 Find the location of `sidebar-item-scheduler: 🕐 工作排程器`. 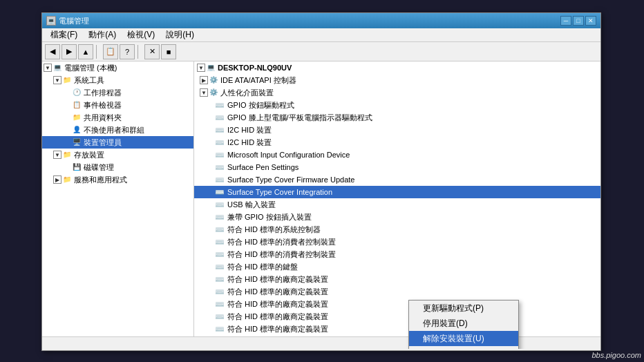

sidebar-item-scheduler: 🕐 工作排程器 is located at coordinates (117, 93).